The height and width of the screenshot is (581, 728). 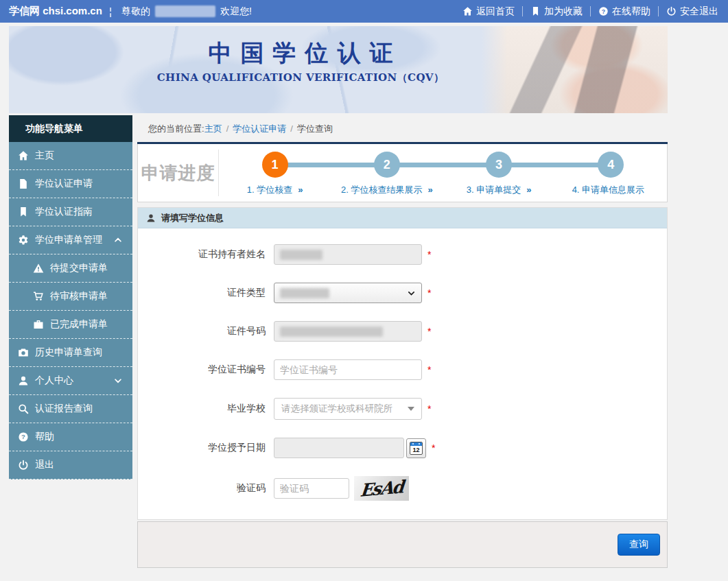 I want to click on topbar-link-label: 安全退出, so click(x=699, y=12).